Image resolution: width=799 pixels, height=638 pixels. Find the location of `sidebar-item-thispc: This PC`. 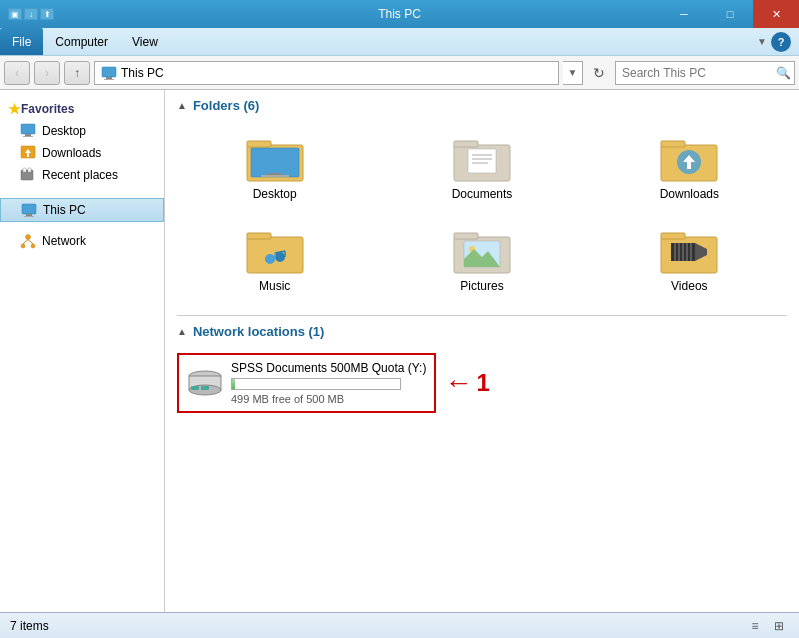

sidebar-item-thispc: This PC is located at coordinates (82, 210).